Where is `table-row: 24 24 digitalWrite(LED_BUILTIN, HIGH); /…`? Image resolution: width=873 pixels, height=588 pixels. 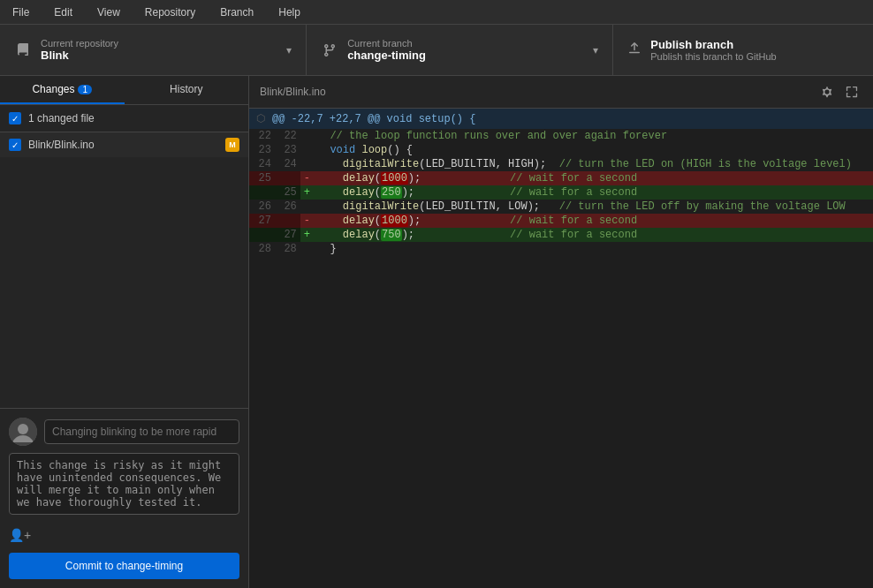 table-row: 24 24 digitalWrite(LED_BUILTIN, HIGH); /… is located at coordinates (561, 164).